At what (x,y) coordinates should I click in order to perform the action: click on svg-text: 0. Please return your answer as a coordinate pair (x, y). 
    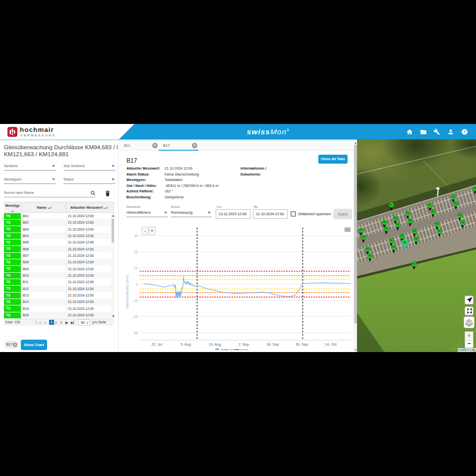
    Looking at the image, I should click on (137, 285).